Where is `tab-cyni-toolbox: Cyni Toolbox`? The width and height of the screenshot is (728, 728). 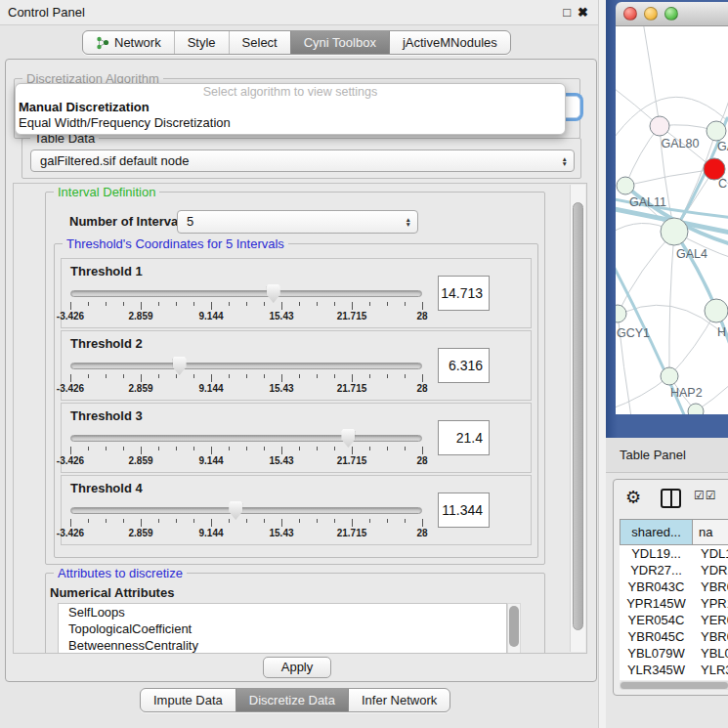
tab-cyni-toolbox: Cyni Toolbox is located at coordinates (340, 43).